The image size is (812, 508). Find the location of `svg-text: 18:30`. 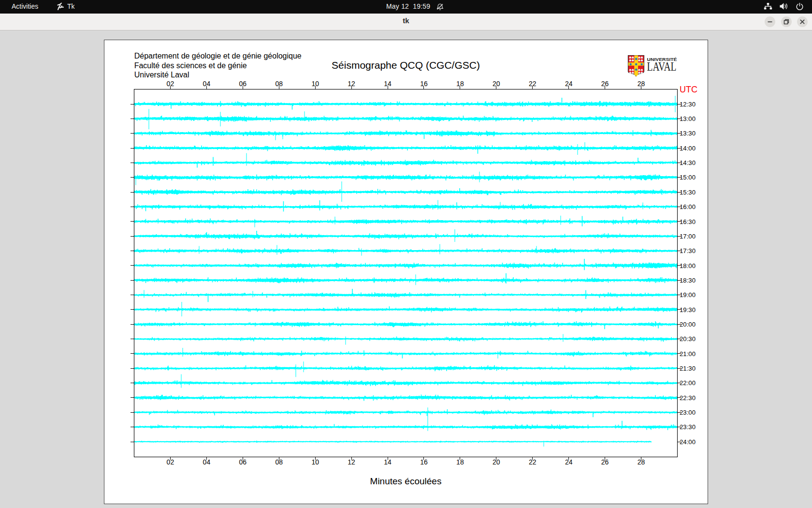

svg-text: 18:30 is located at coordinates (687, 281).